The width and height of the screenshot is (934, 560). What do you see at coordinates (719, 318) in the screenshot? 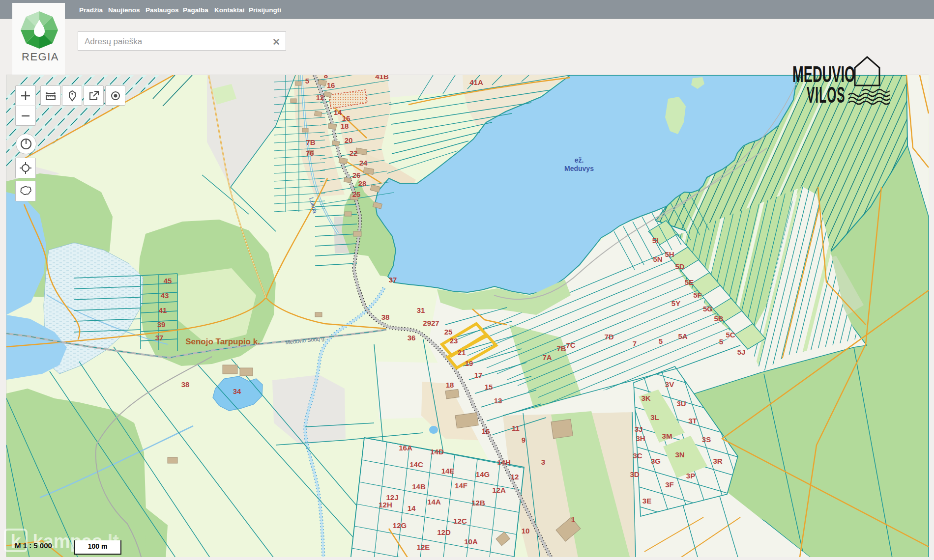
I see `svg-text: 5B` at bounding box center [719, 318].